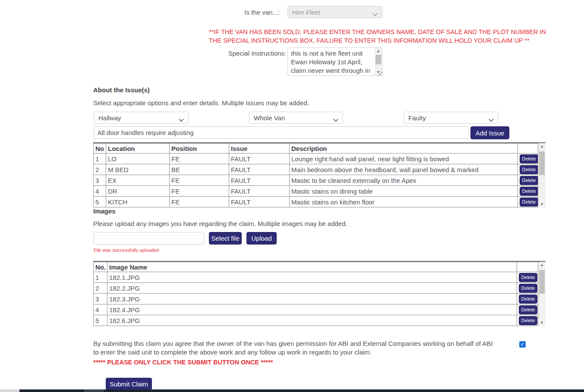 The height and width of the screenshot is (392, 584). Describe the element at coordinates (306, 12) in the screenshot. I see `van-status-selected-value: Hire Fleet` at that location.